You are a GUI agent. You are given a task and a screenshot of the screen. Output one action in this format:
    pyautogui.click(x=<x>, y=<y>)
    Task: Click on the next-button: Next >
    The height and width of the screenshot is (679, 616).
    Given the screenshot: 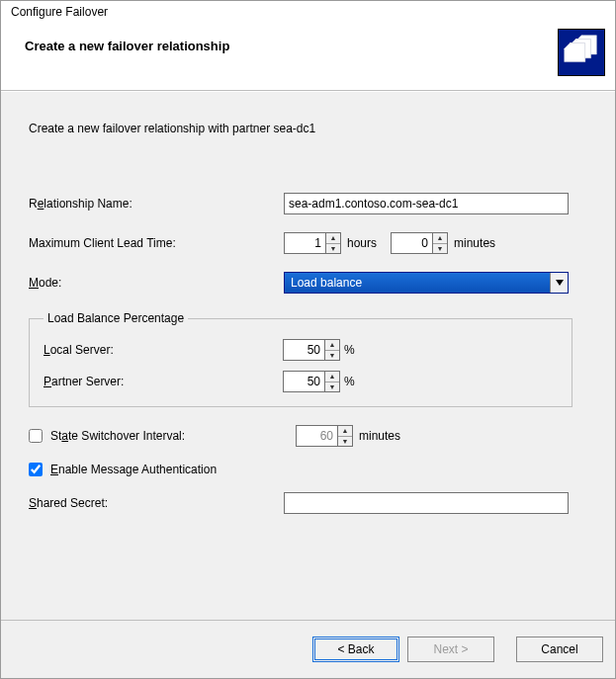 What is the action you would take?
    pyautogui.click(x=451, y=649)
    